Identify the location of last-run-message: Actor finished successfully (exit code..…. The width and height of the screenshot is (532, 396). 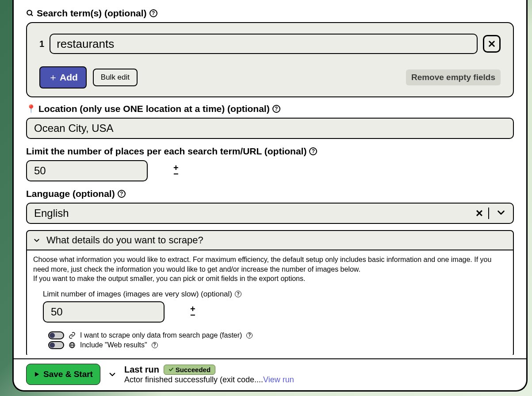
(194, 380).